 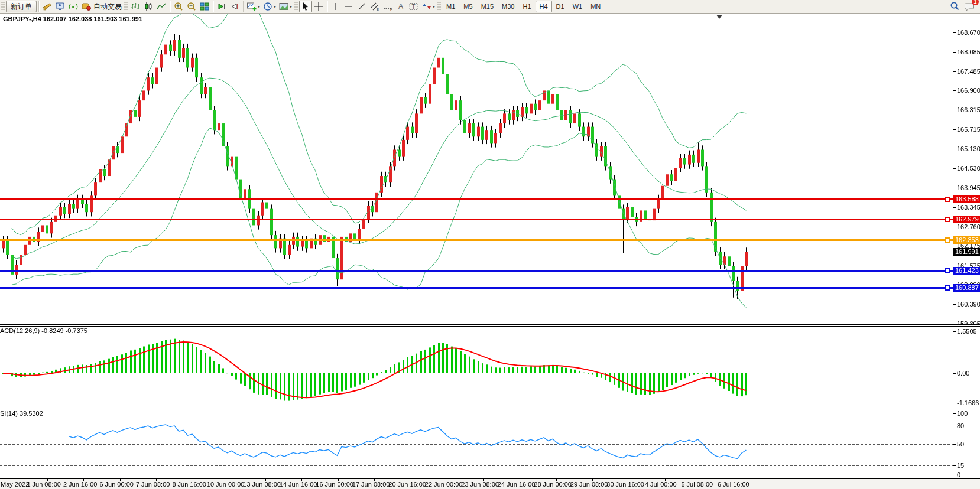 I want to click on new-order-button: 新订单, so click(x=21, y=6).